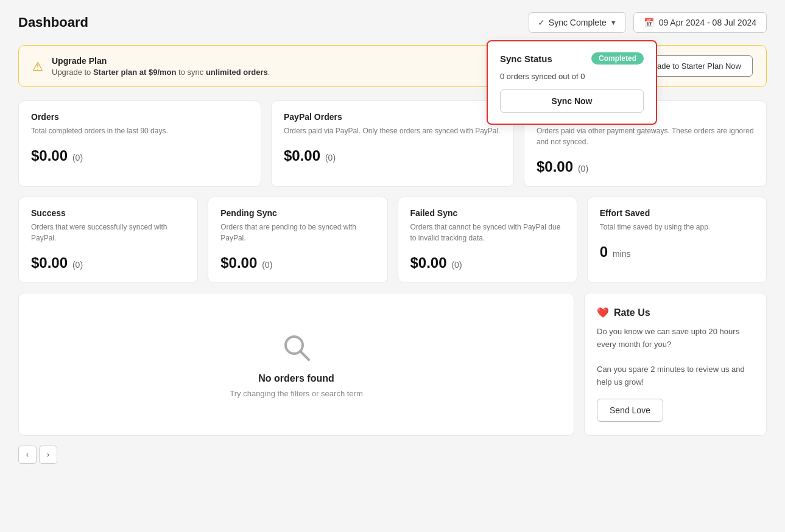  I want to click on pending-sync-card: Pending Sync Orders that are pending to …, so click(297, 240).